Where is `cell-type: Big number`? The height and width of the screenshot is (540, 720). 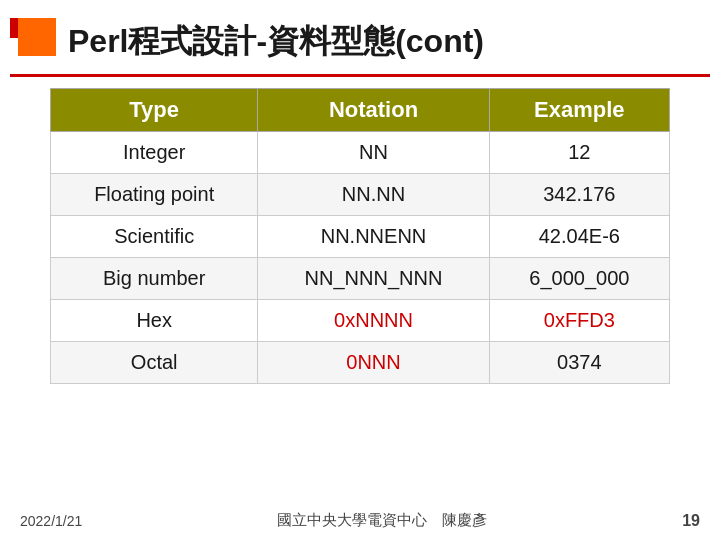
cell-type: Big number is located at coordinates (154, 279).